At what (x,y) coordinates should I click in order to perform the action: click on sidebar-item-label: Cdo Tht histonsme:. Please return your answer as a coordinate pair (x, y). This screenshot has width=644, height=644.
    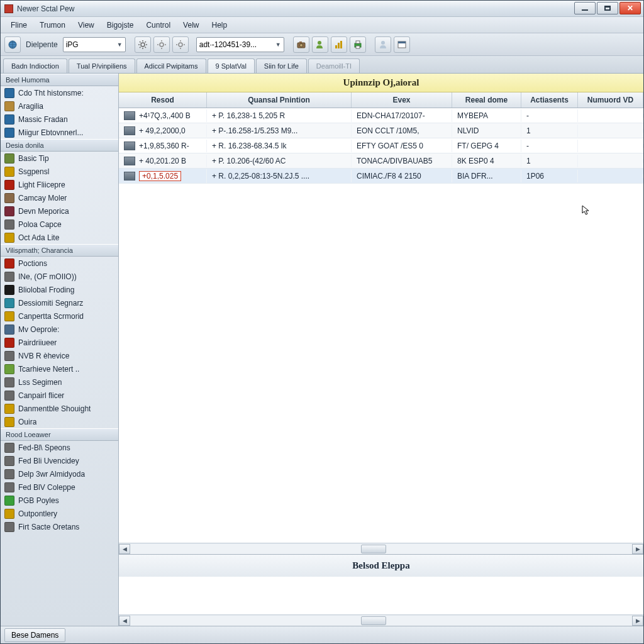
    Looking at the image, I should click on (51, 93).